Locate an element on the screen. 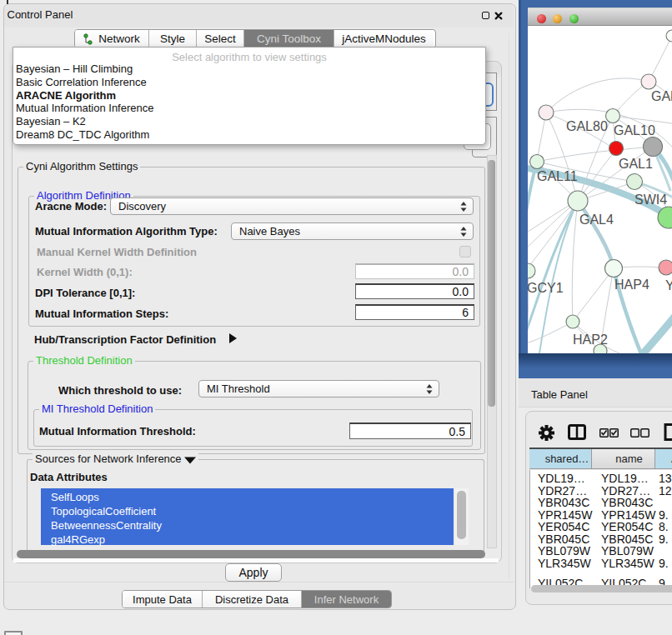 The width and height of the screenshot is (672, 635). svg-text: GAL4 is located at coordinates (597, 220).